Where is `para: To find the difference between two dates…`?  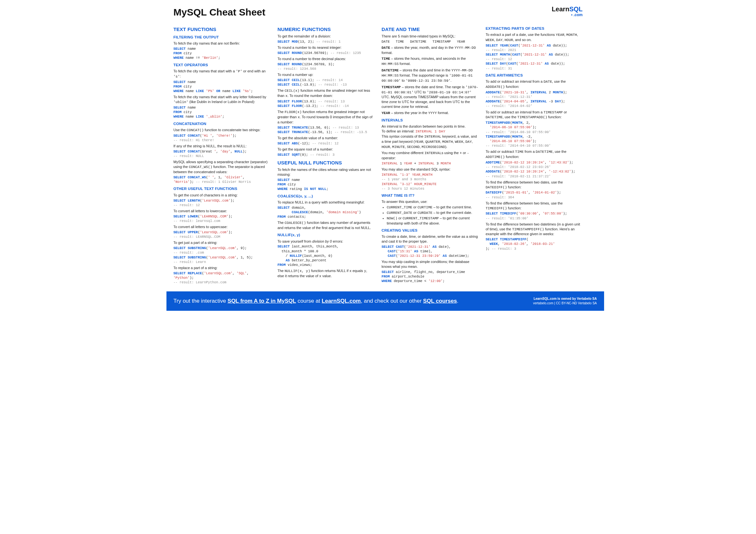 para: To find the difference between two dates… is located at coordinates (534, 185).